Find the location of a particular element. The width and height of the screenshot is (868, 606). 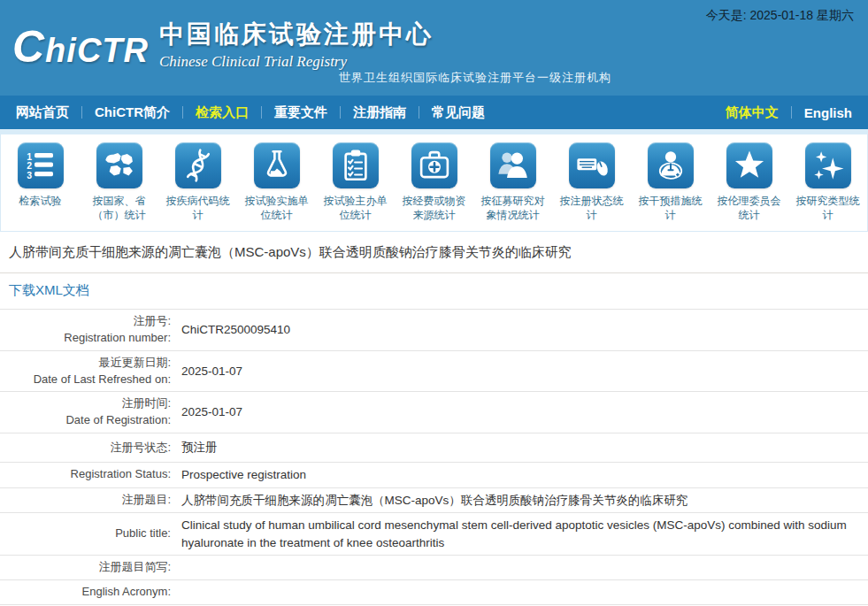

tool-by-implementing-unit: 按试验实施单位统计 is located at coordinates (276, 182).